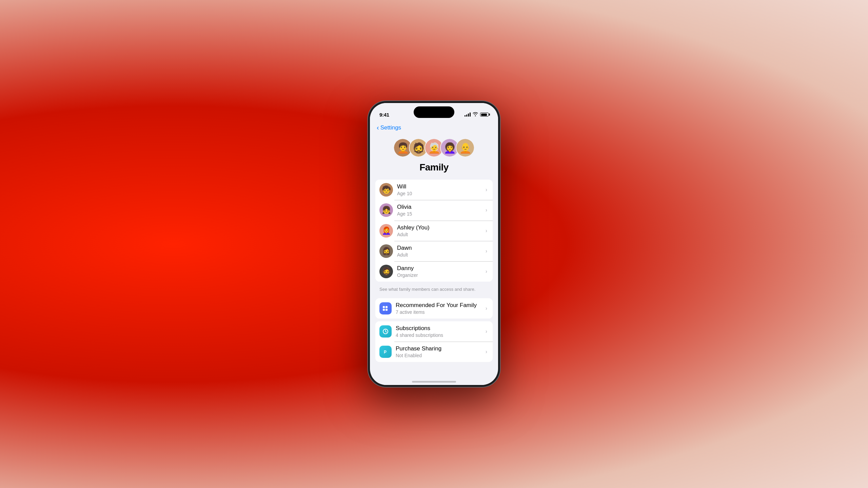 Image resolution: width=868 pixels, height=488 pixels. Describe the element at coordinates (386, 271) in the screenshot. I see `avatar-danny-small: 🧔` at that location.